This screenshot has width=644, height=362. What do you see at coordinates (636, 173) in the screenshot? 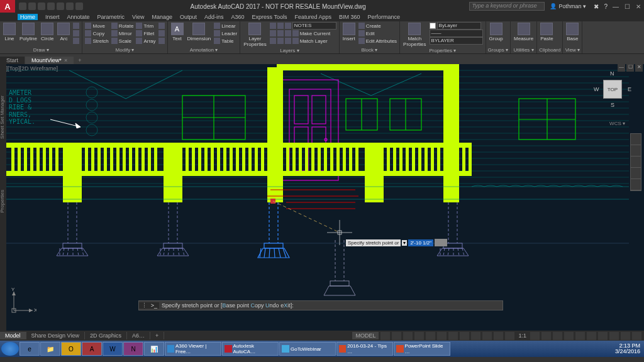
I see `nav-orbit-button` at bounding box center [636, 173].